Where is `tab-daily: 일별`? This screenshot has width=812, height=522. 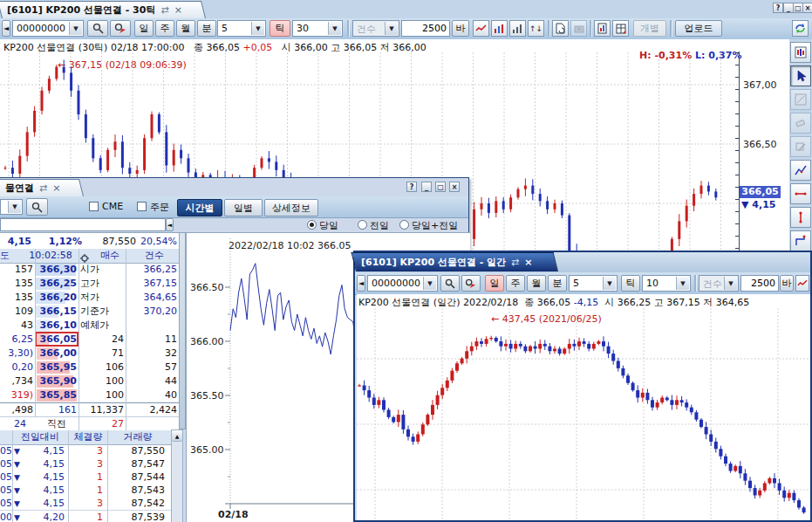
tab-daily: 일별 is located at coordinates (243, 208).